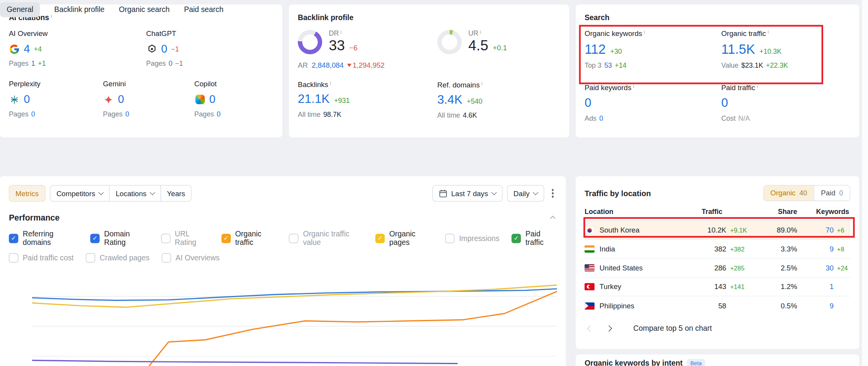  What do you see at coordinates (718, 287) in the screenshot?
I see `table-row-turkey: Turkey 143+141 1.2% 1` at bounding box center [718, 287].